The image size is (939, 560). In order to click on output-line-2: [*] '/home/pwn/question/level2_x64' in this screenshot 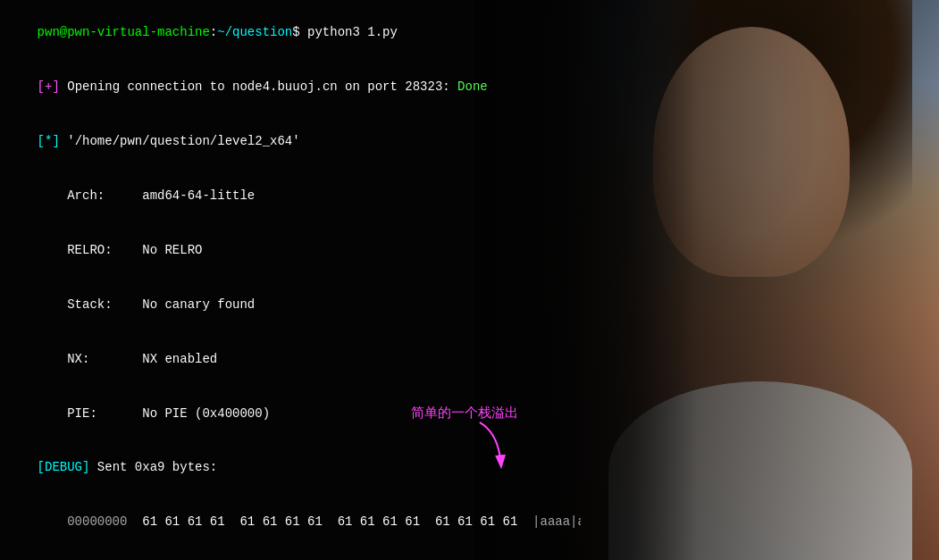, I will do `click(290, 141)`.